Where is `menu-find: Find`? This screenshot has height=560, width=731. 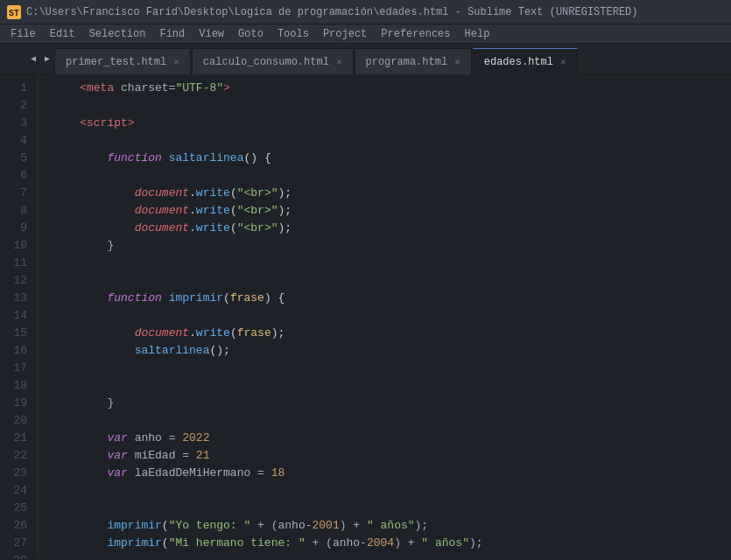
menu-find: Find is located at coordinates (172, 34).